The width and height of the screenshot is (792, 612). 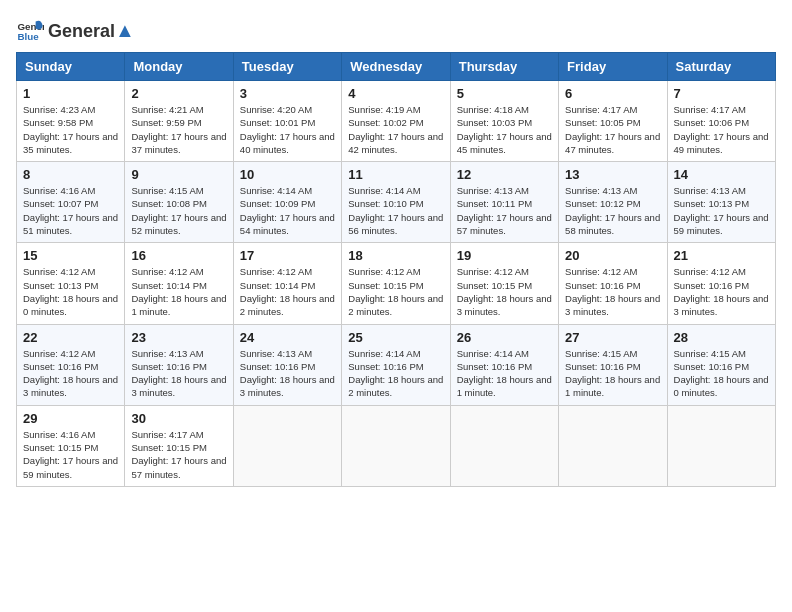 What do you see at coordinates (288, 338) in the screenshot?
I see `day-number: 24` at bounding box center [288, 338].